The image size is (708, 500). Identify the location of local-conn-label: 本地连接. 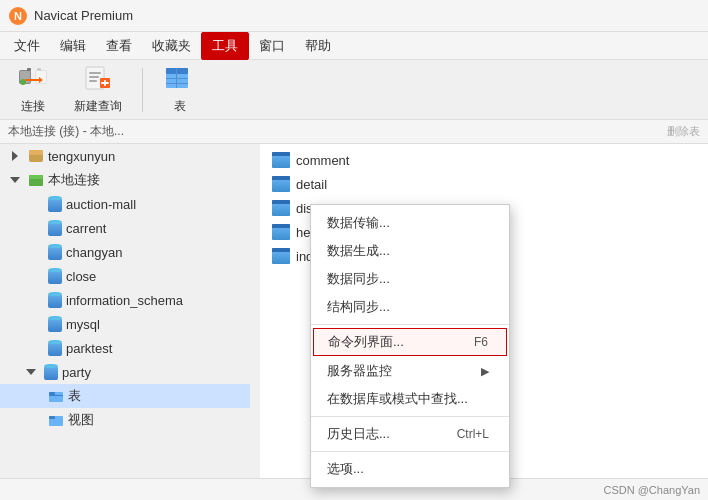
(74, 180).